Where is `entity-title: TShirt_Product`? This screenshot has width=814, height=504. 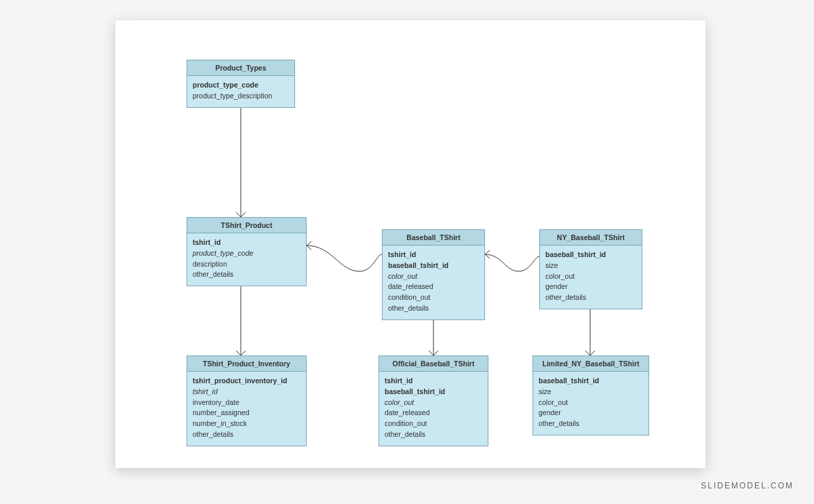 entity-title: TShirt_Product is located at coordinates (247, 225).